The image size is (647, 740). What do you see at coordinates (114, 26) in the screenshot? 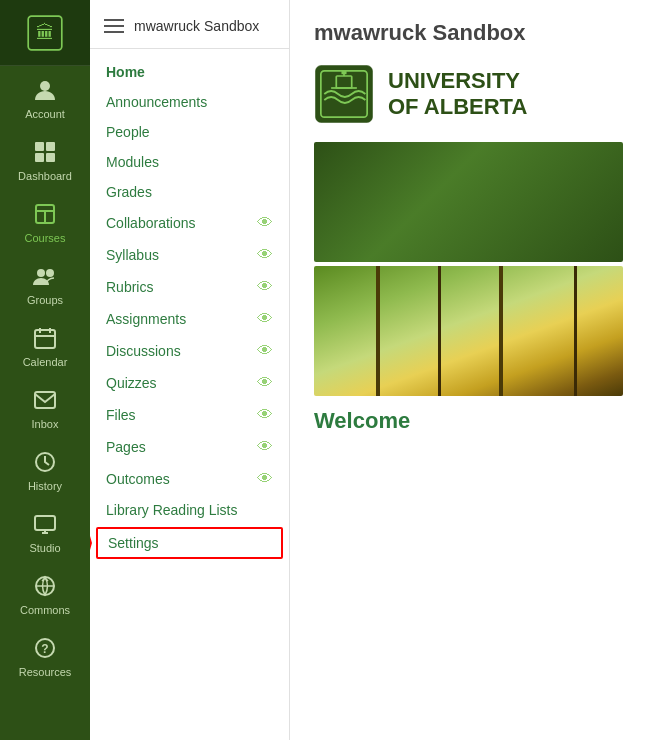
I see `hamburger-menu` at bounding box center [114, 26].